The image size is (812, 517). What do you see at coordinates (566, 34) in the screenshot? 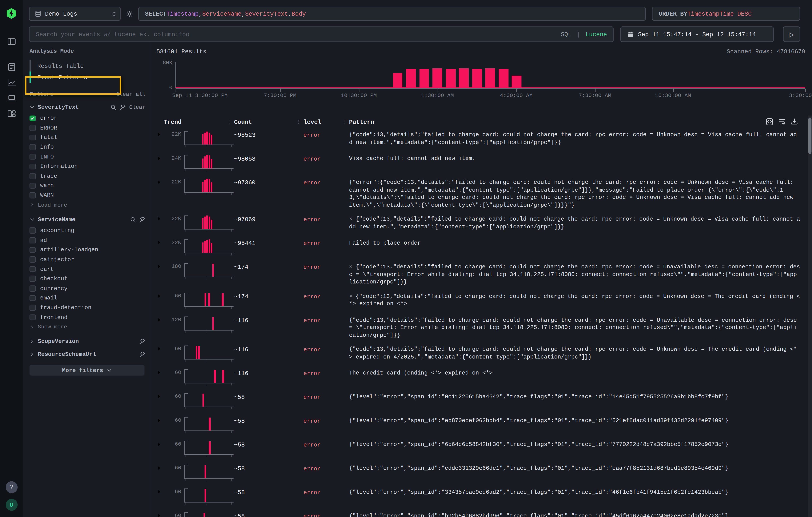
I see `mode-sql: SQL` at bounding box center [566, 34].